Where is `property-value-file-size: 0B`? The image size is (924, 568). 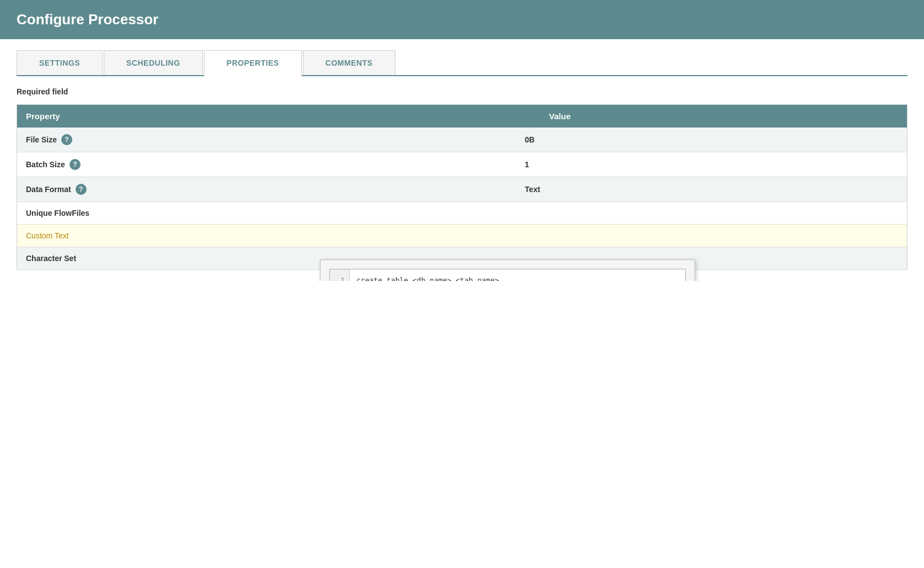 property-value-file-size: 0B is located at coordinates (530, 140).